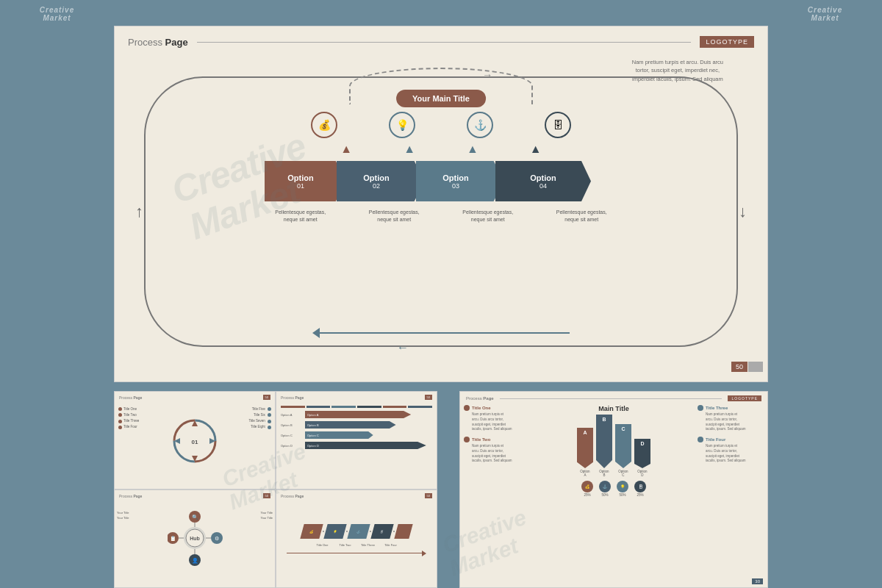 Image resolution: width=882 pixels, height=588 pixels. I want to click on desc-2: Pellentesque egestas,neque sit amet, so click(395, 216).